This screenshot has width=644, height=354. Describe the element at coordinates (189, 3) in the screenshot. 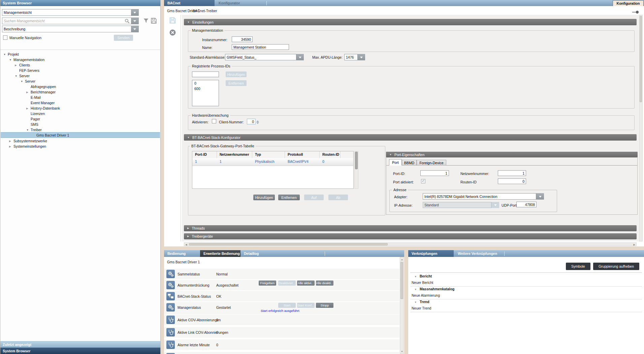

I see `tab-bacnet: BACnet` at that location.